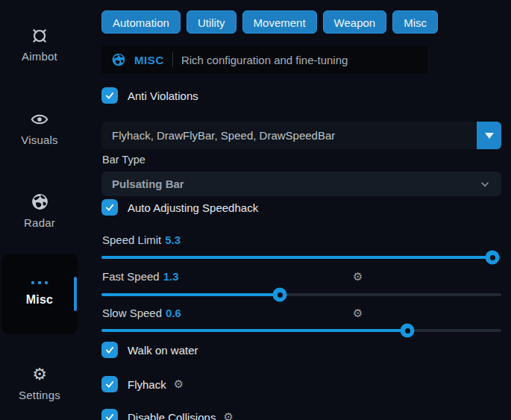 Image resolution: width=511 pixels, height=420 pixels. What do you see at coordinates (40, 128) in the screenshot?
I see `sidebar-item-visuals: Visuals` at bounding box center [40, 128].